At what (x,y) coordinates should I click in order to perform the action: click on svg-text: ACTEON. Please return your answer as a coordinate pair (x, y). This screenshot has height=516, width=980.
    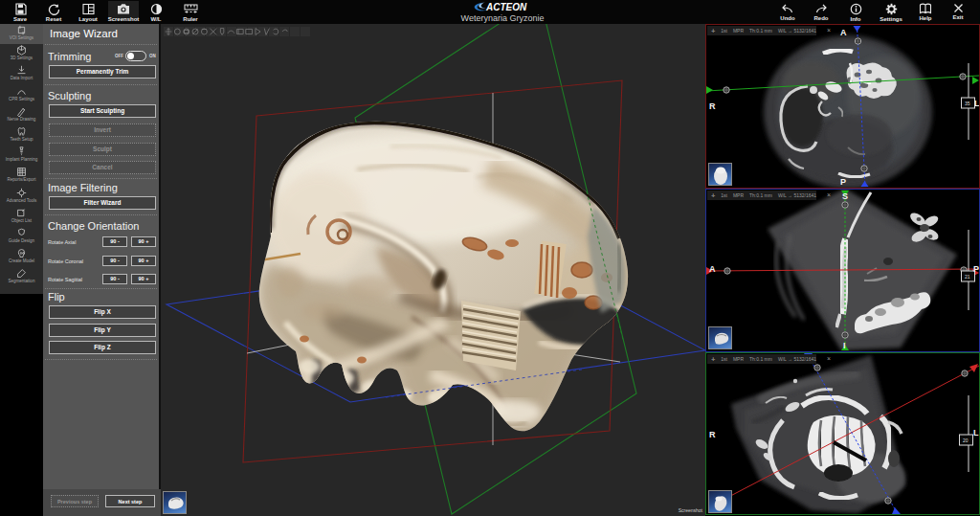
    Looking at the image, I should click on (506, 8).